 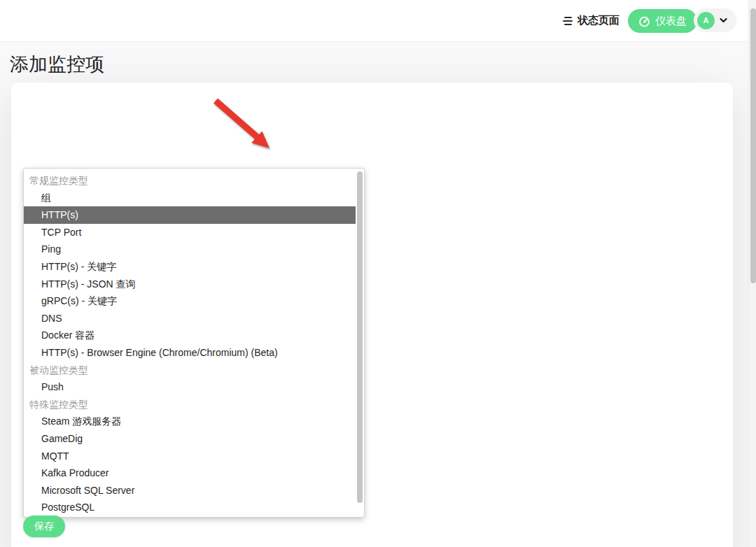 What do you see at coordinates (378, 21) in the screenshot?
I see `top-navbar: 状态页面 仪表盘 A` at bounding box center [378, 21].